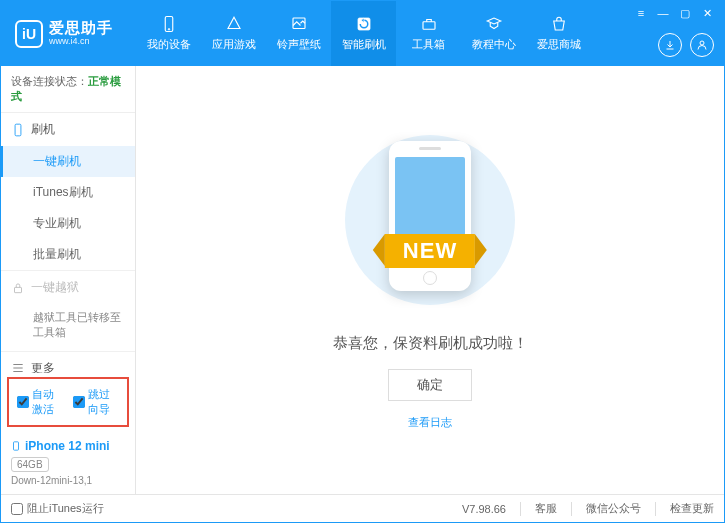 This screenshot has height=523, width=725. I want to click on section-flash-header: 刷机, so click(68, 130).